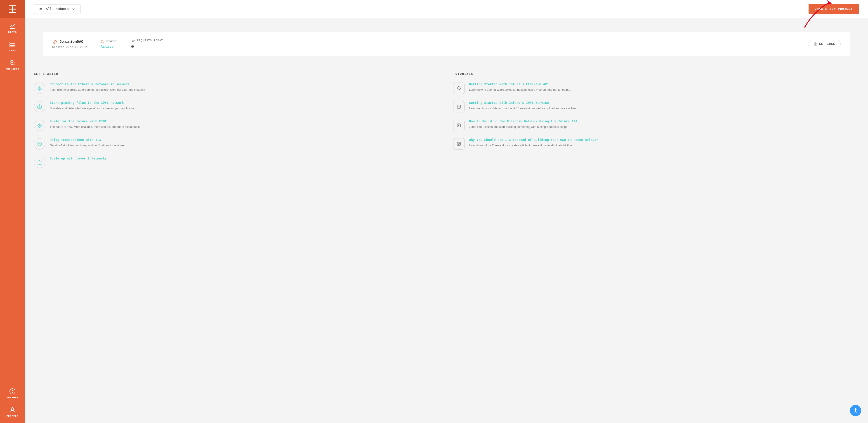 Image resolution: width=868 pixels, height=423 pixels. I want to click on project-info: DominionDAO Created June 4, 2022, so click(69, 44).